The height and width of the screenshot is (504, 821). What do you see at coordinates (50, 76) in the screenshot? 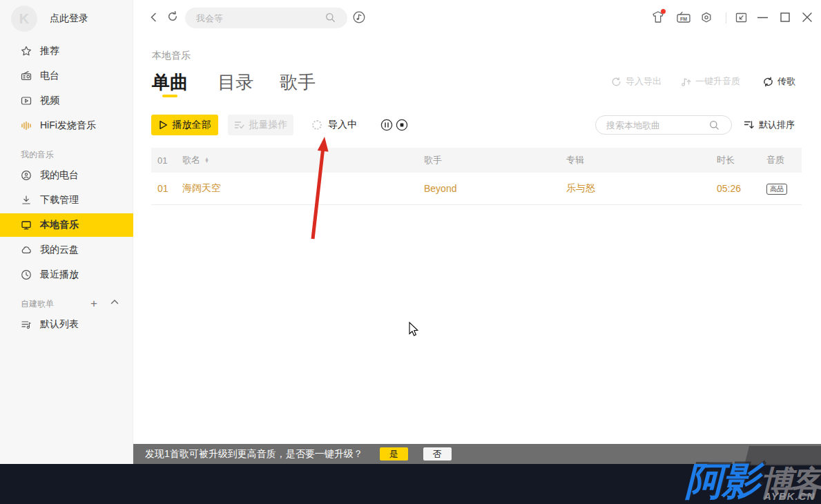
I see `sidebar-item-label: 电台` at bounding box center [50, 76].